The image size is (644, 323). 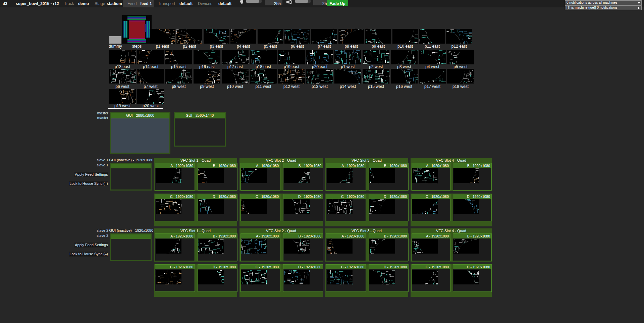 What do you see at coordinates (162, 36) in the screenshot?
I see `feed-thumb-p1-east` at bounding box center [162, 36].